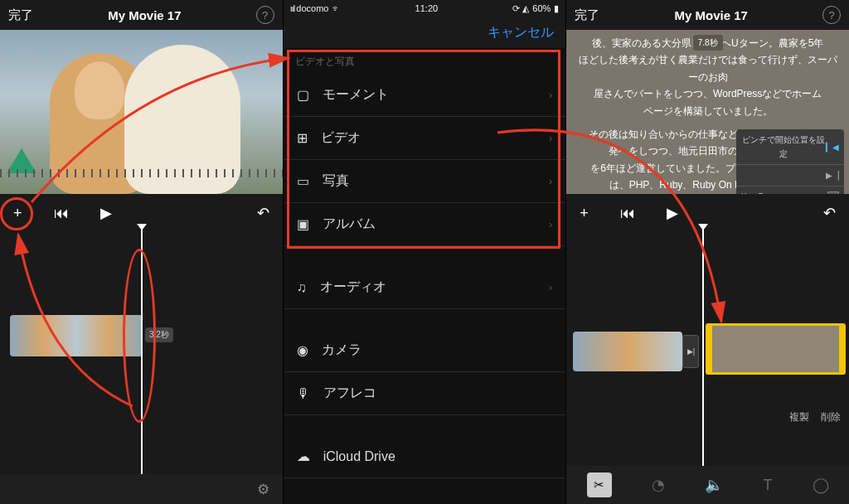  I want to click on cancel-button: キャンセル, so click(521, 33).